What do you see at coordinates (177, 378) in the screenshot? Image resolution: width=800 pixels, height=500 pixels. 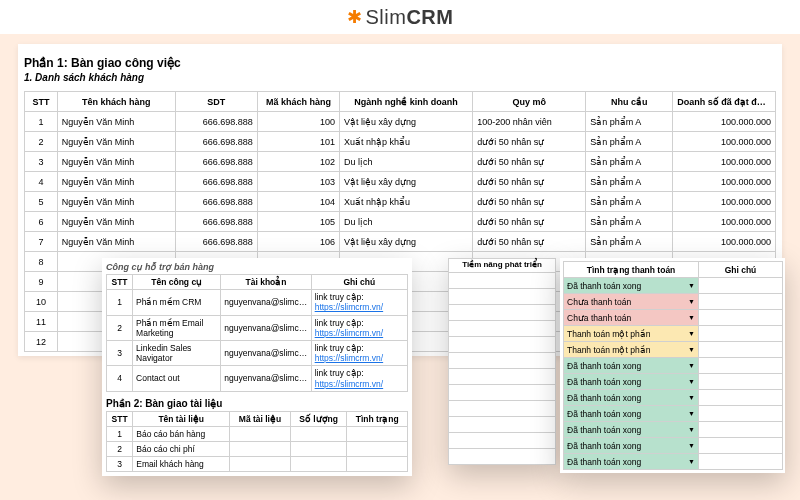 I see `cell-tool: Contact out` at bounding box center [177, 378].